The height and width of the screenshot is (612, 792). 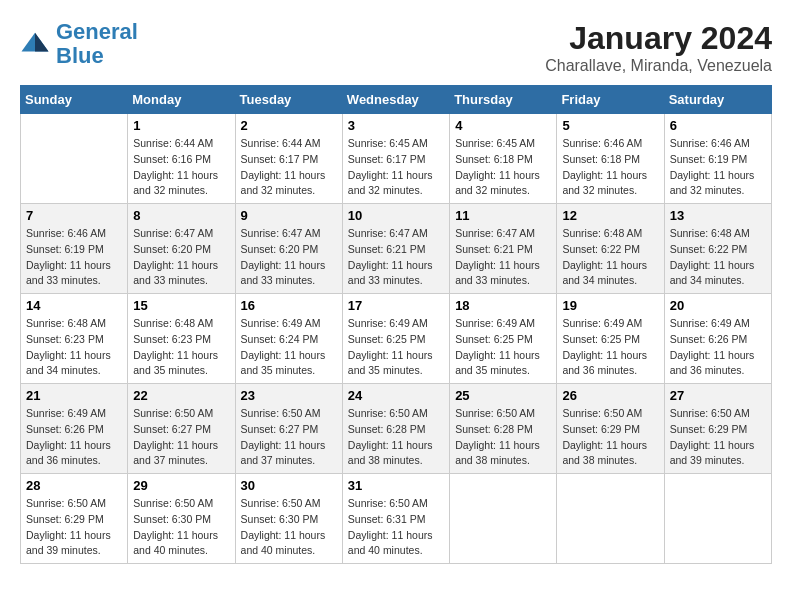 I want to click on calendar-cell: 25Sunrise: 6:50 AMSunset: 6:28 PMDayligh…, so click(x=504, y=429).